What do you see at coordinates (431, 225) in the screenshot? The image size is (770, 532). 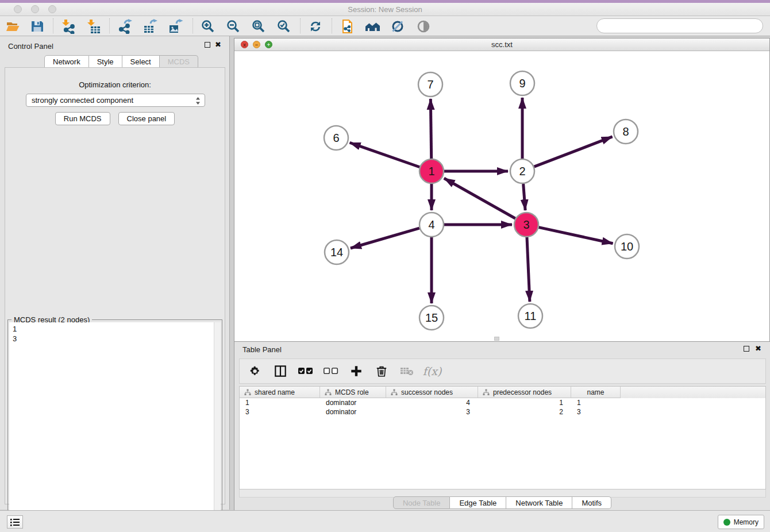 I see `graph-node-label: 4` at bounding box center [431, 225].